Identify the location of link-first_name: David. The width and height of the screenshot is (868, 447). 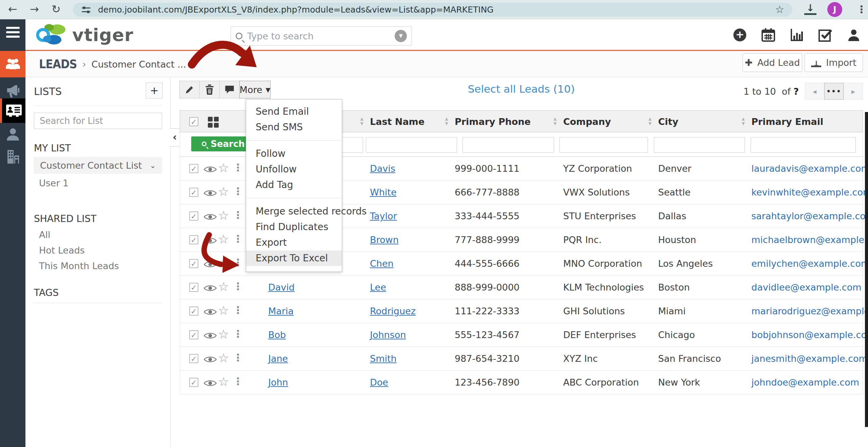
(281, 287).